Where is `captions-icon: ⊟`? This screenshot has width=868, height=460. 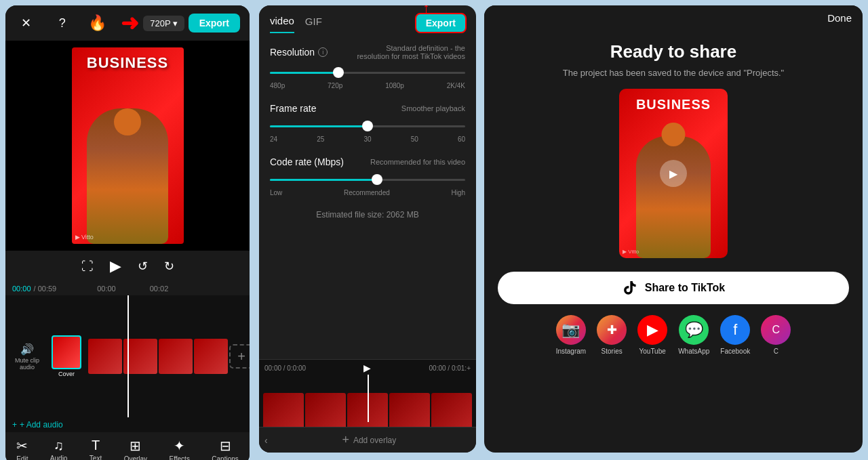
captions-icon: ⊟ is located at coordinates (225, 446).